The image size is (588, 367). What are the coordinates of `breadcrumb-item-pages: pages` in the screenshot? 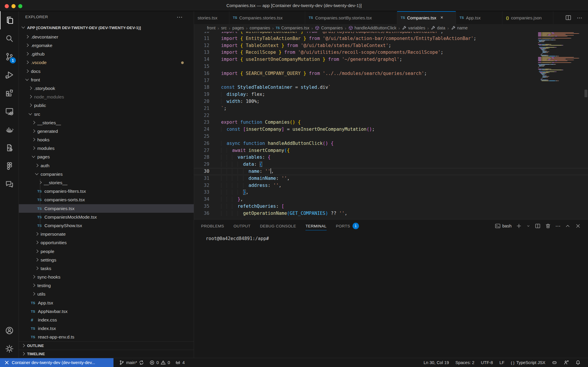 It's located at (238, 28).